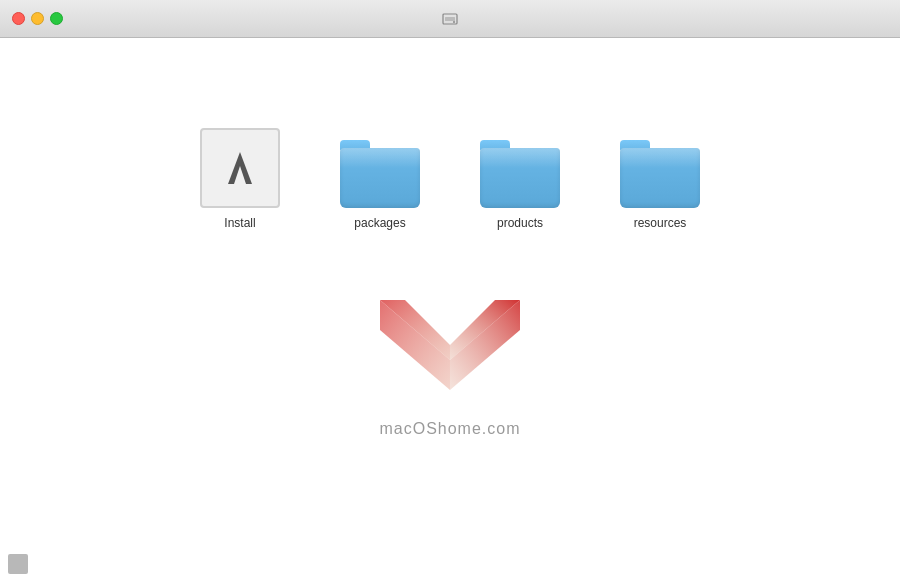 The height and width of the screenshot is (582, 900). I want to click on traffic-lights, so click(38, 18).